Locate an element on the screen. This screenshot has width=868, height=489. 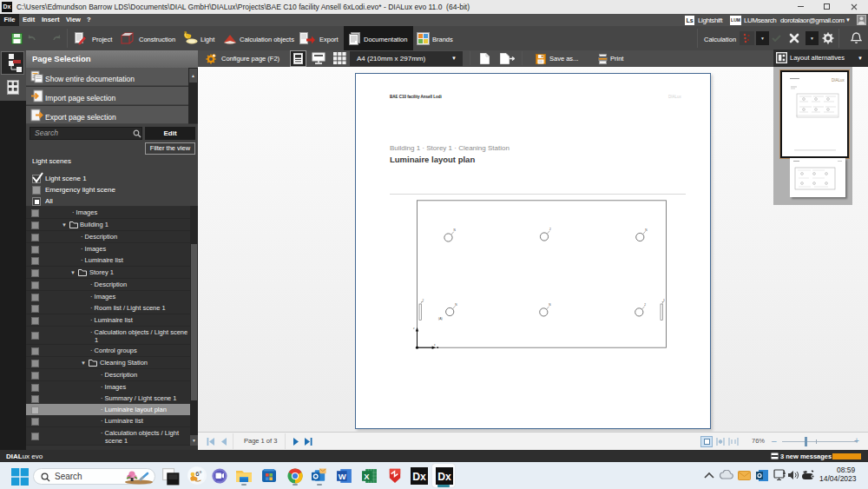
svg-text: DIALux is located at coordinates (838, 80).